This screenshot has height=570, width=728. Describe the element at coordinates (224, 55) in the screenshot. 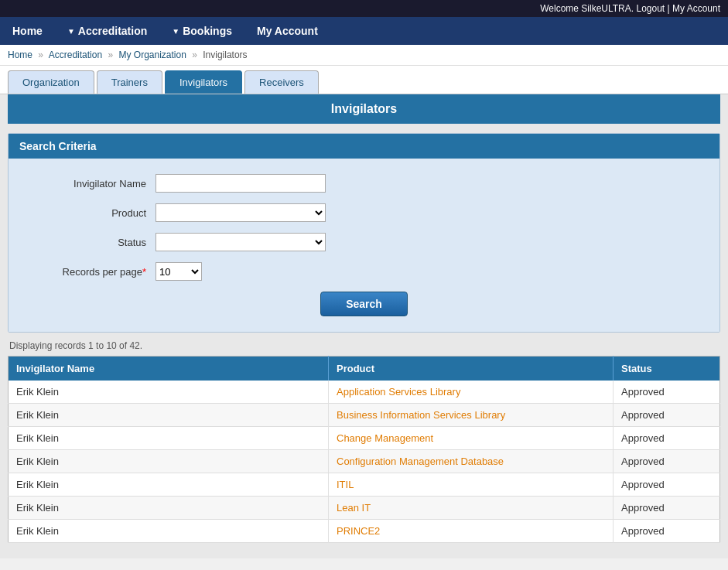

I see `breadcrumb-current: Invigilators` at that location.